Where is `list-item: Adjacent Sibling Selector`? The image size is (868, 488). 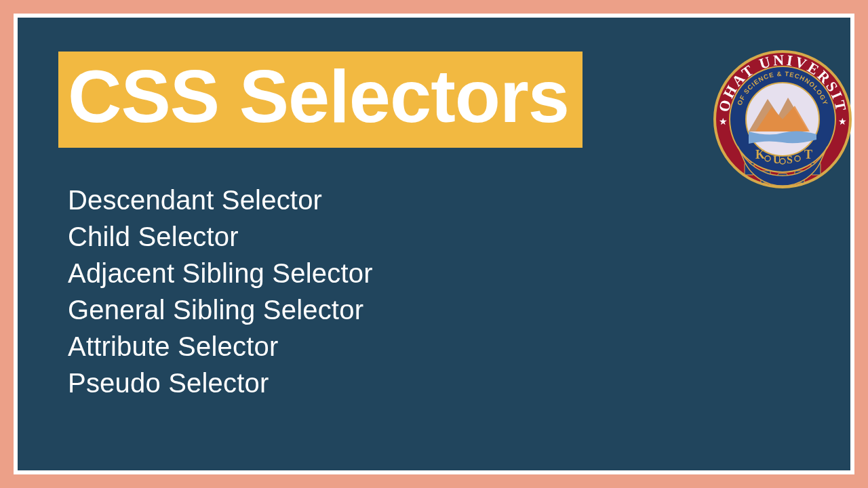
list-item: Adjacent Sibling Selector is located at coordinates (439, 273).